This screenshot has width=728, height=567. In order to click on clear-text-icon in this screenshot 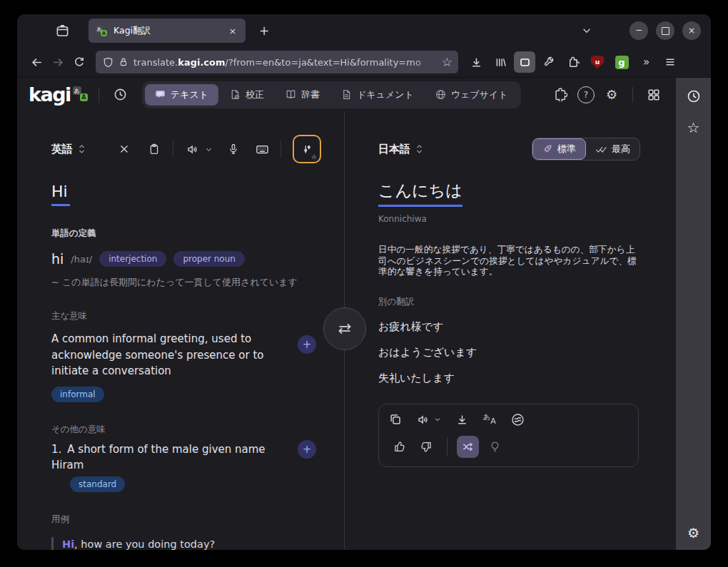, I will do `click(124, 149)`.